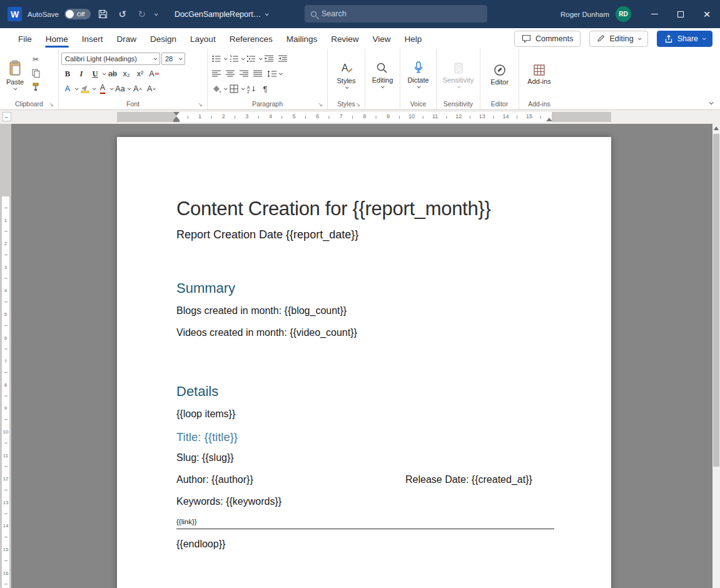 Image resolution: width=720 pixels, height=588 pixels. I want to click on highlight-button, so click(85, 89).